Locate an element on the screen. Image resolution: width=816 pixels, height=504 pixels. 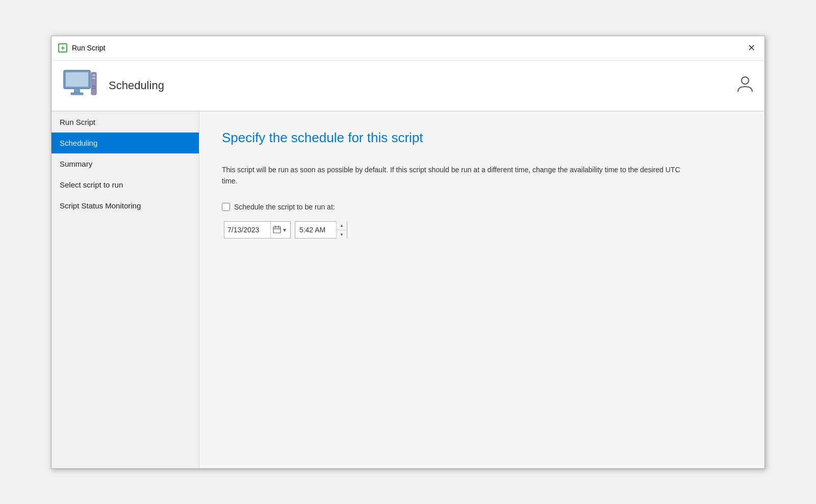
date-value: 7/13/2023 is located at coordinates (248, 230).